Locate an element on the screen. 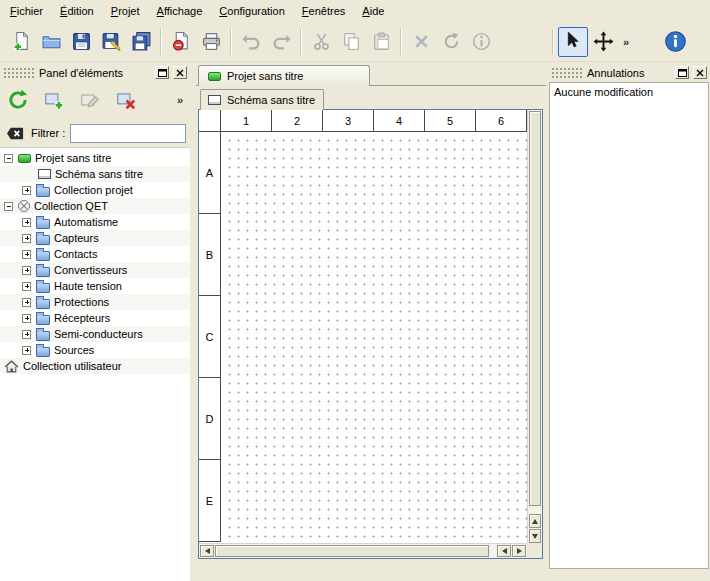  save-button is located at coordinates (81, 42).